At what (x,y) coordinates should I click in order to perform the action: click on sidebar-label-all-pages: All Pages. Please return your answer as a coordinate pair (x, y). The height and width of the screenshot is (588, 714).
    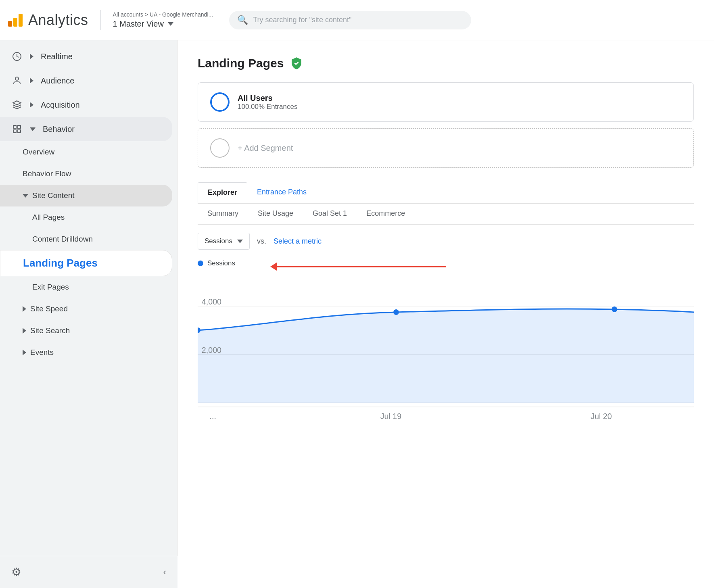
    Looking at the image, I should click on (48, 217).